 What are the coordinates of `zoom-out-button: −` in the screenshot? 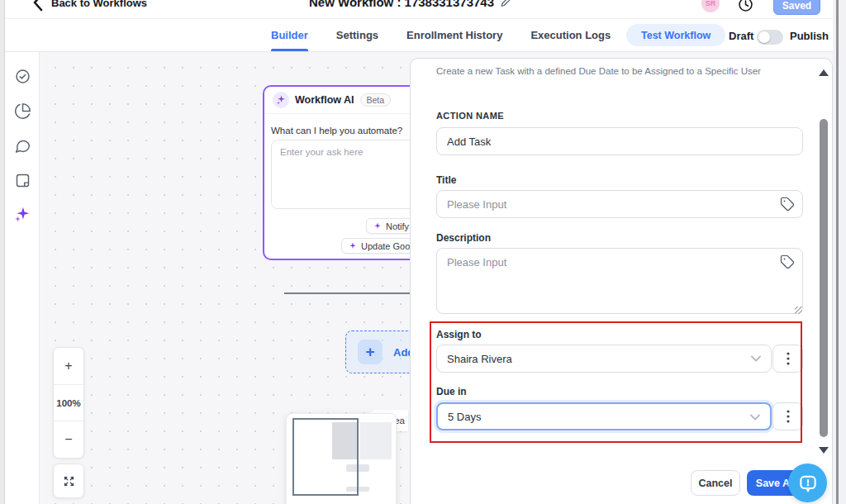 It's located at (69, 440).